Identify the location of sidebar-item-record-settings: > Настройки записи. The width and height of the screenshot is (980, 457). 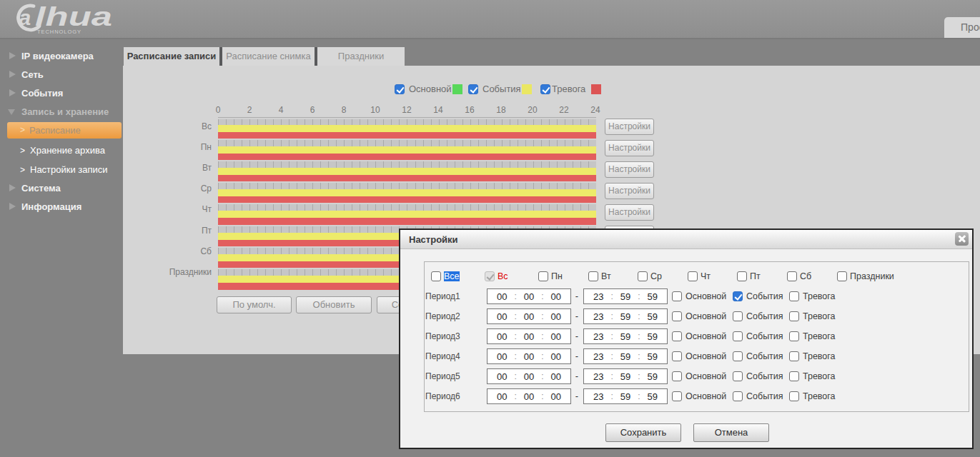
(61, 170).